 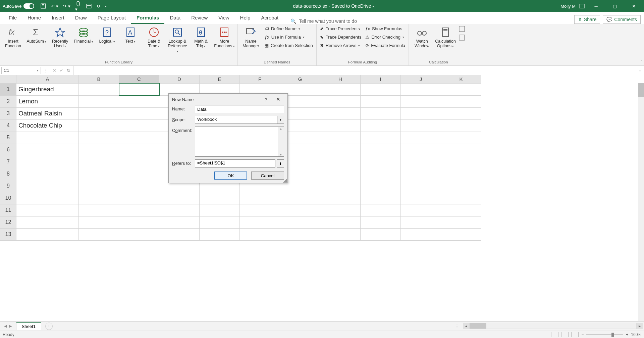 I want to click on cell-B9, so click(x=99, y=186).